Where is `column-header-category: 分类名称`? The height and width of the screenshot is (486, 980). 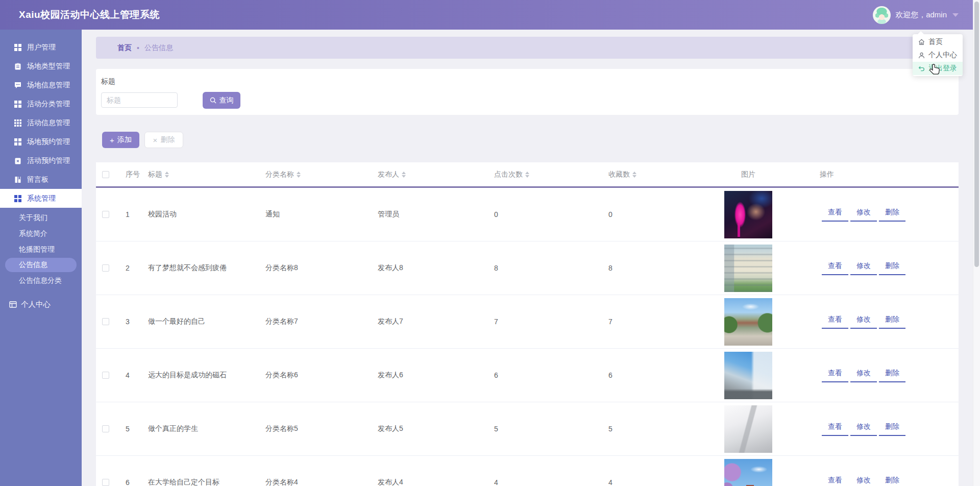 column-header-category: 分类名称 is located at coordinates (280, 175).